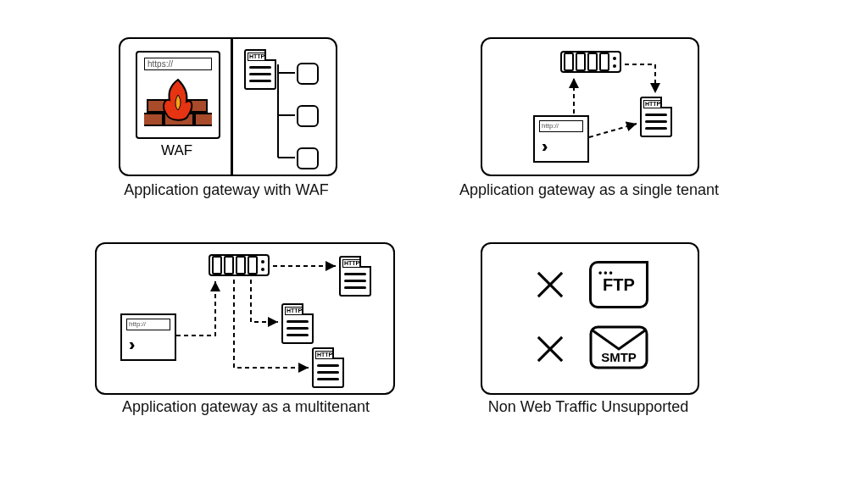 The image size is (868, 488). I want to click on ftp-dots: •••, so click(607, 273).